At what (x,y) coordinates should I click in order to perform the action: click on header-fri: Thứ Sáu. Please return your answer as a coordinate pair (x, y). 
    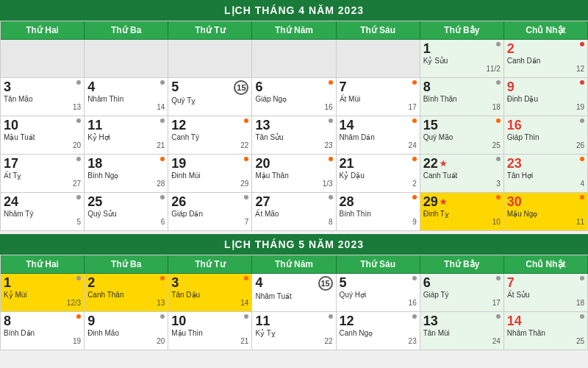
    Looking at the image, I should click on (379, 265).